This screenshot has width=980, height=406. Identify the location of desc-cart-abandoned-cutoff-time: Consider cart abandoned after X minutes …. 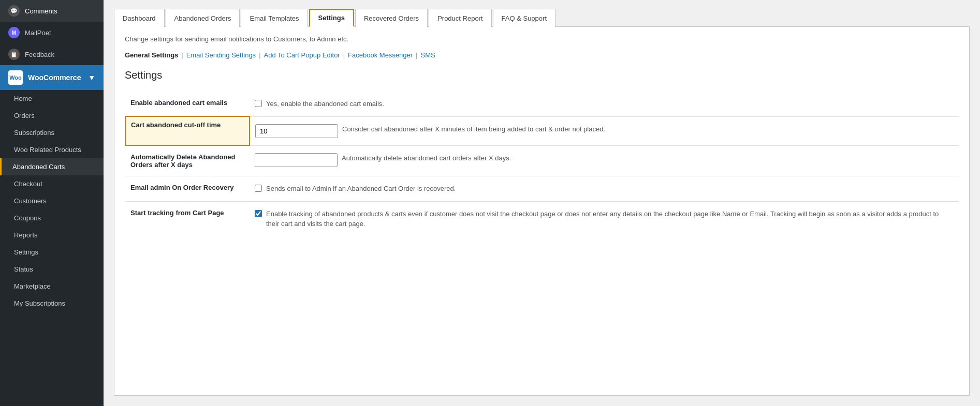
(474, 129).